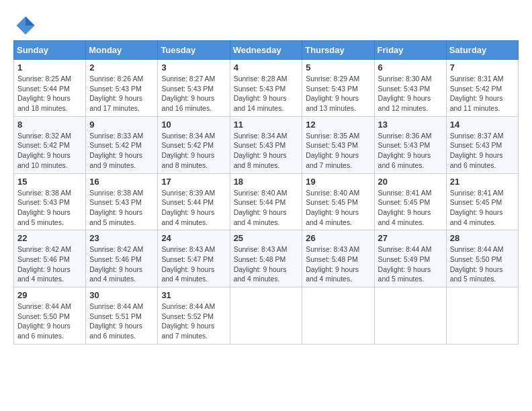 This screenshot has height=411, width=532. What do you see at coordinates (122, 67) in the screenshot?
I see `day-number: 2` at bounding box center [122, 67].